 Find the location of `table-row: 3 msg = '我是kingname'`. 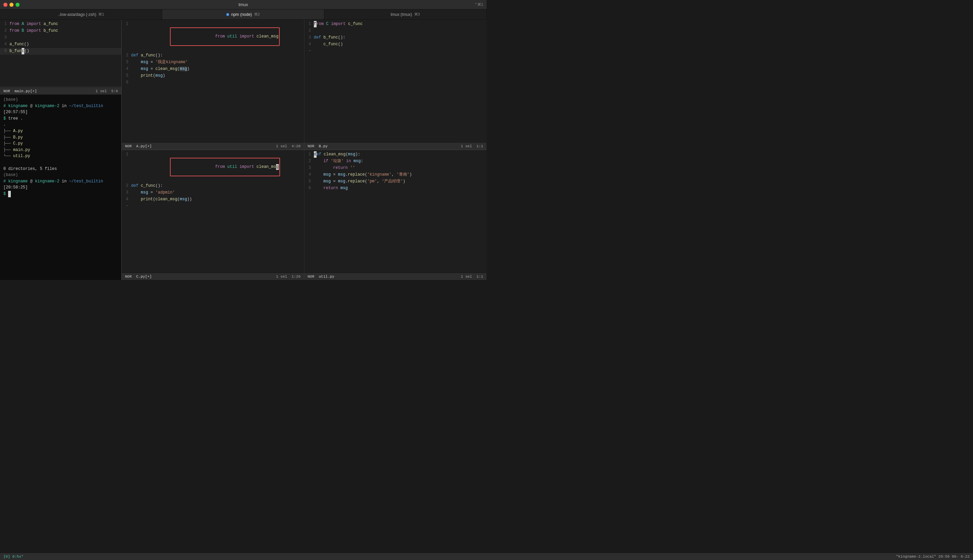

table-row: 3 msg = '我是kingname' is located at coordinates (213, 62).